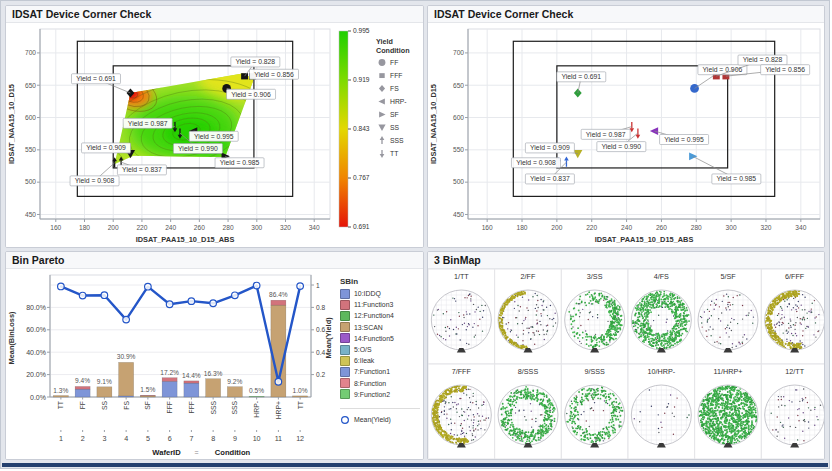 This screenshot has height=471, width=832. Describe the element at coordinates (36, 374) in the screenshot. I see `svg-text: 20.0%` at that location.